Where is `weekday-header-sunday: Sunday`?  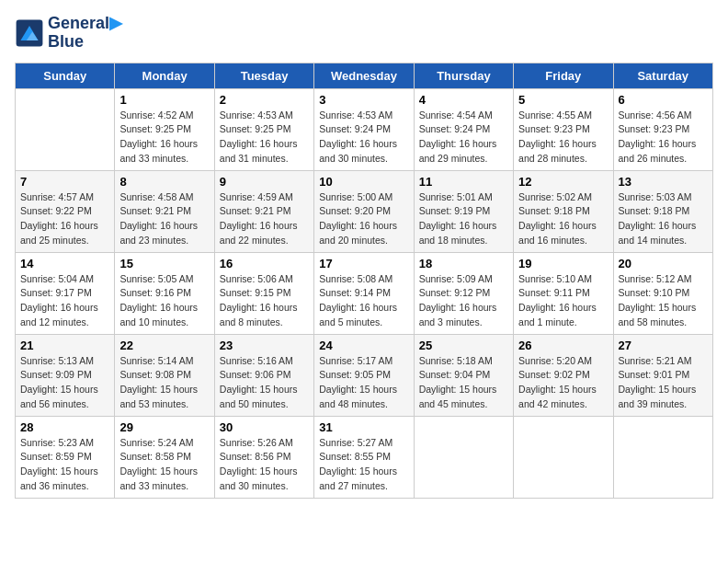
weekday-header-sunday: Sunday is located at coordinates (65, 75).